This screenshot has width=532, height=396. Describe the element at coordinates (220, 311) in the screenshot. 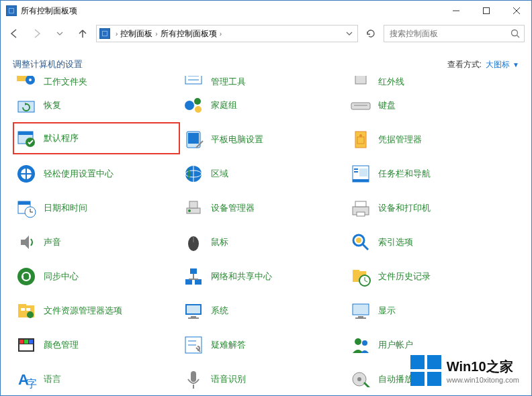

I see `item-label: 系统` at that location.